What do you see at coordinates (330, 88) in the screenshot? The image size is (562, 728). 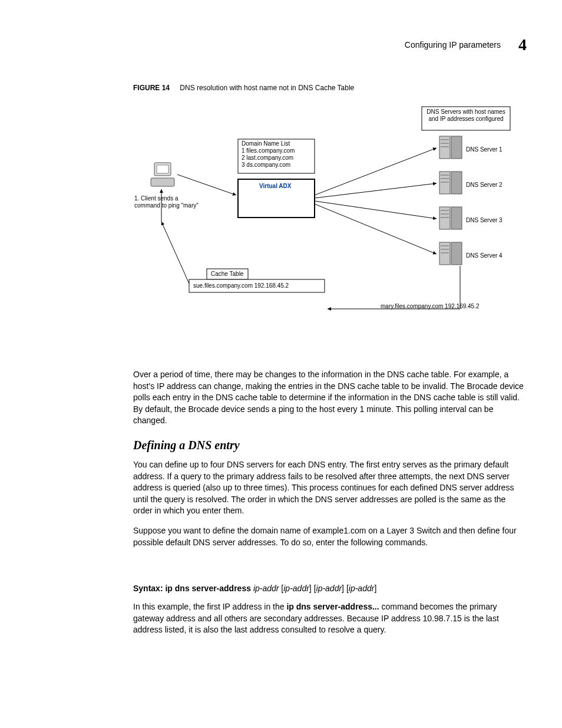 I see `figure-caption: FIGURE 14 DNS resolution with host name …` at bounding box center [330, 88].